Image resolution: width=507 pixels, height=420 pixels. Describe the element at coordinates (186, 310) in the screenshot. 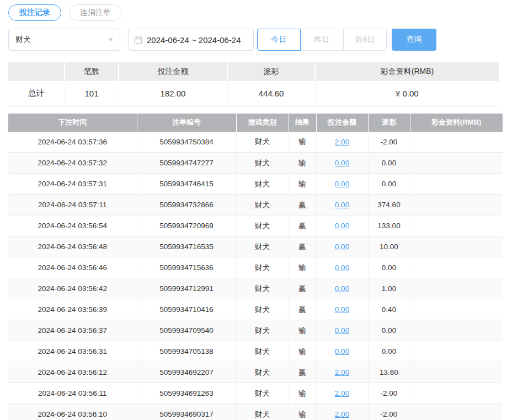

I see `order-id-cell: 5059934710416` at that location.